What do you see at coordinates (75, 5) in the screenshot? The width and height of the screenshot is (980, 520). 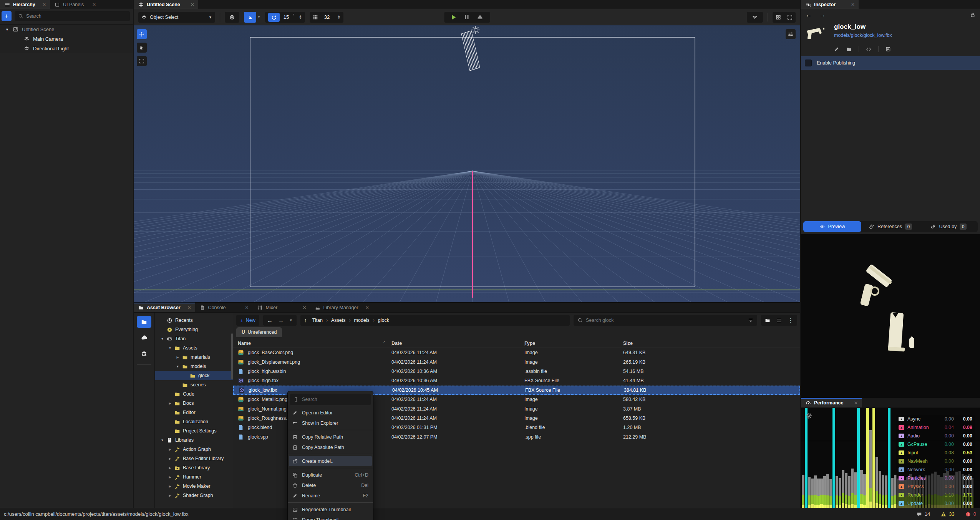 I see `tab-ui-panels: UI Panels✕` at bounding box center [75, 5].